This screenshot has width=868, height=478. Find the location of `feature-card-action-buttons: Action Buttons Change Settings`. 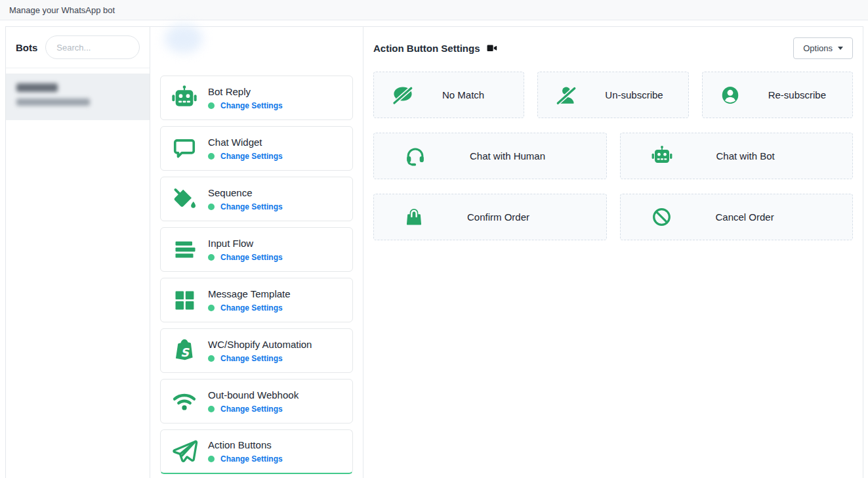

feature-card-action-buttons: Action Buttons Change Settings is located at coordinates (257, 452).